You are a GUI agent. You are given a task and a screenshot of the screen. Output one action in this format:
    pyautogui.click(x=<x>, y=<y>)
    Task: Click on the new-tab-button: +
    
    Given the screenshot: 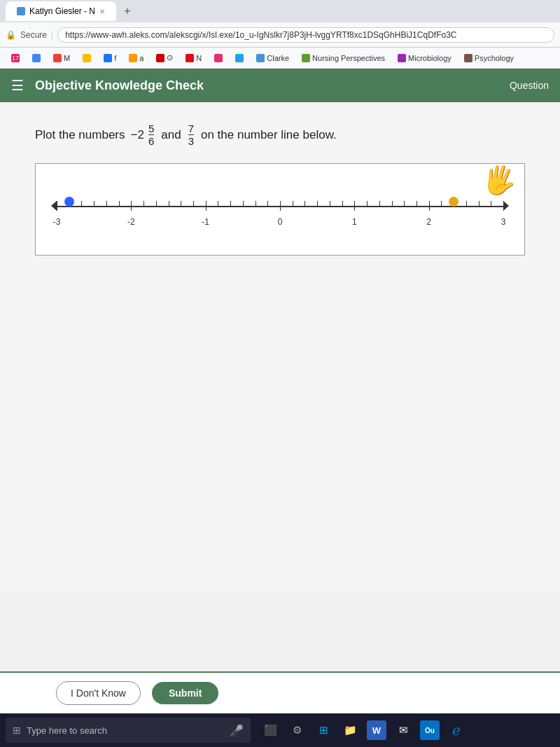 What is the action you would take?
    pyautogui.click(x=127, y=11)
    